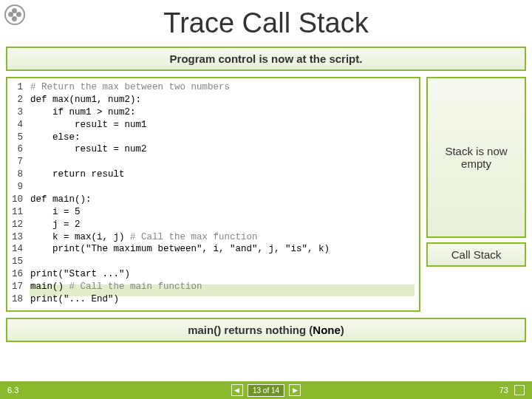 The height and width of the screenshot is (399, 532). What do you see at coordinates (21, 194) in the screenshot?
I see `line-numbers: 1 2 3 4 5 6 7 8 9 10 11 12 13 14 15 16 1…` at bounding box center [21, 194].